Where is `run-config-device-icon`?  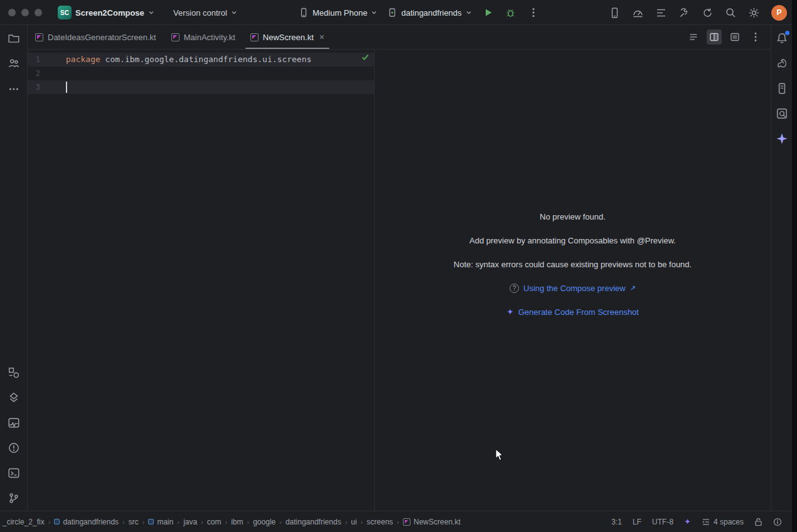 run-config-device-icon is located at coordinates (392, 13).